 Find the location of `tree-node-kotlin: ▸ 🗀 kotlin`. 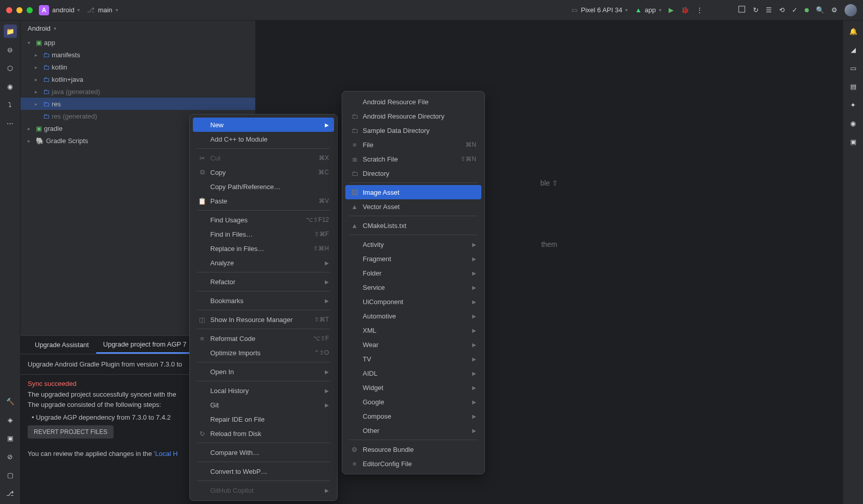

tree-node-kotlin: ▸ 🗀 kotlin is located at coordinates (138, 67).